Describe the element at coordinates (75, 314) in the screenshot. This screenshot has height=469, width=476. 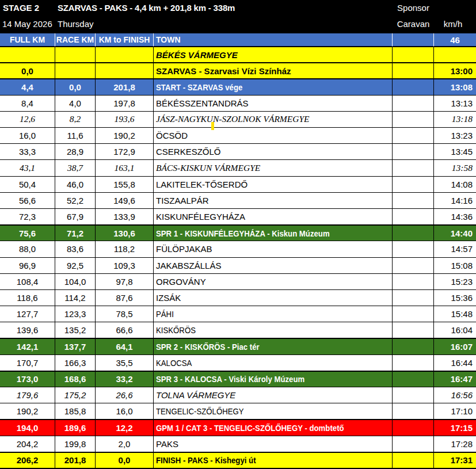
I see `cell-race: 123,3` at that location.